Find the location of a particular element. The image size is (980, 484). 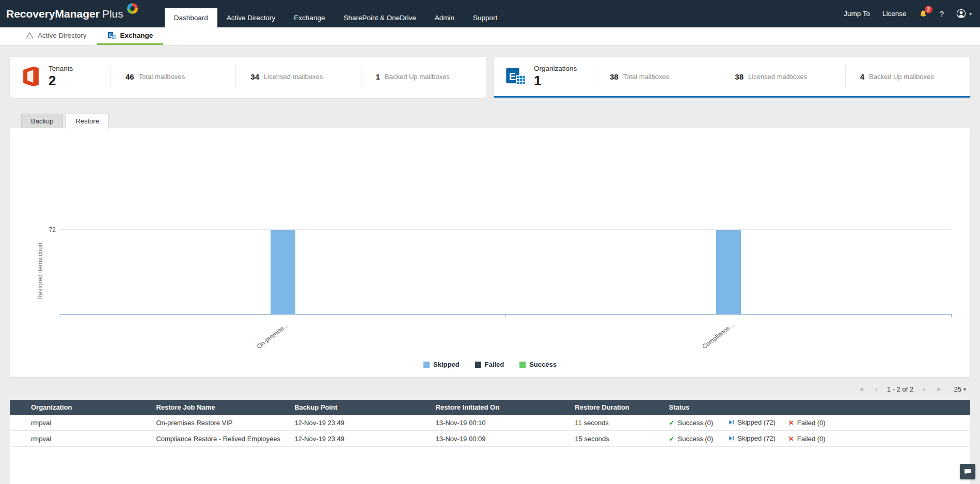

legend-swatch-success is located at coordinates (523, 365).